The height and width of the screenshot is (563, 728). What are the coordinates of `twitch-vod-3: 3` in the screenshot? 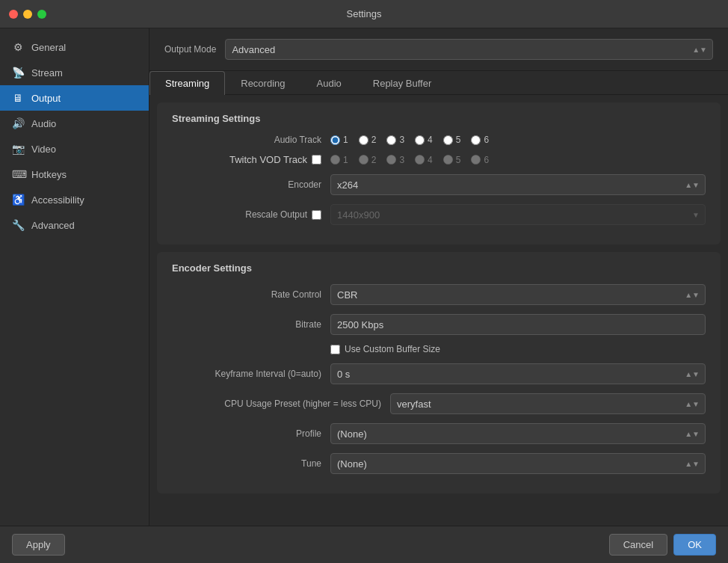 It's located at (395, 160).